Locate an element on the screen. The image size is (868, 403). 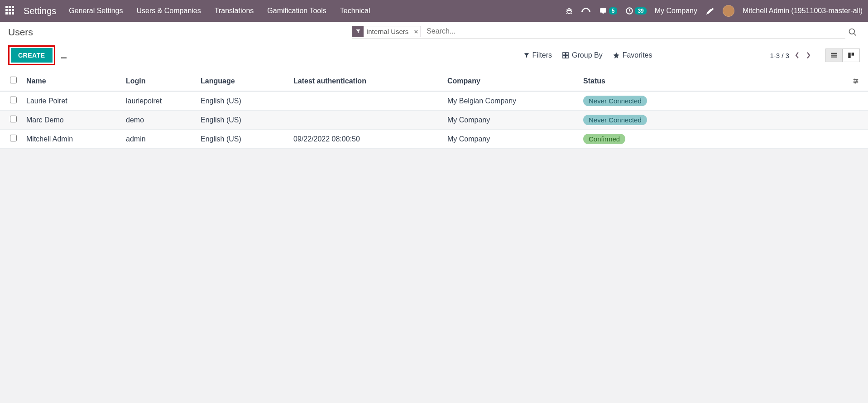
cell-status: Confirmed is located at coordinates (713, 139).